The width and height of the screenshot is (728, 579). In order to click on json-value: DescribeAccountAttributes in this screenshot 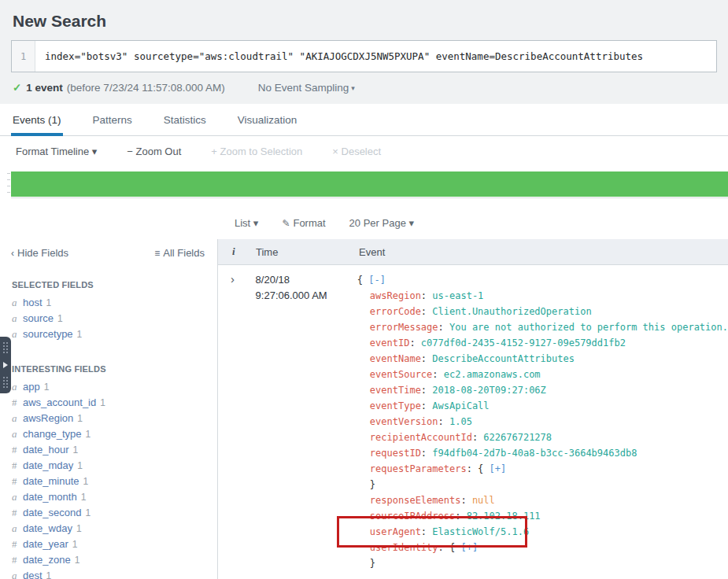, I will do `click(504, 359)`.